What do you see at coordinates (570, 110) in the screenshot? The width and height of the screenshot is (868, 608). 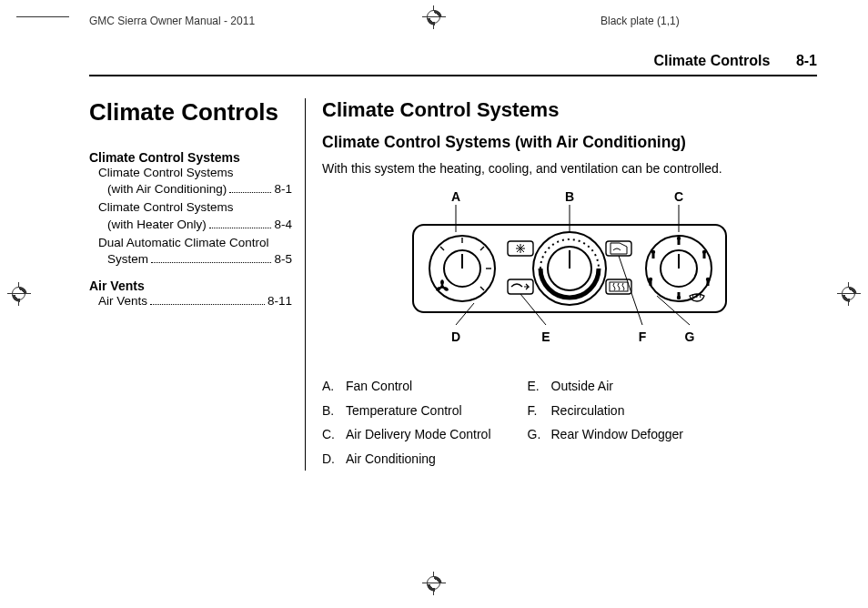 I see `section-heading: Climate Control Systems` at bounding box center [570, 110].